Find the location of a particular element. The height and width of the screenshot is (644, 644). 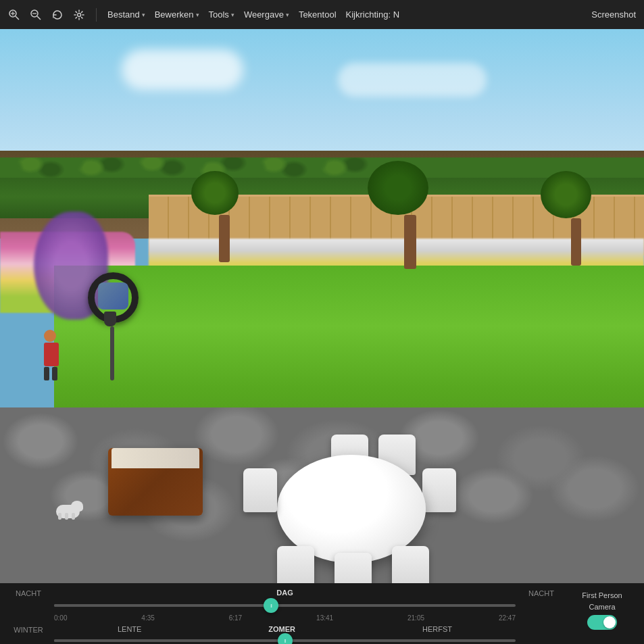

tree-3-trunk is located at coordinates (576, 242).